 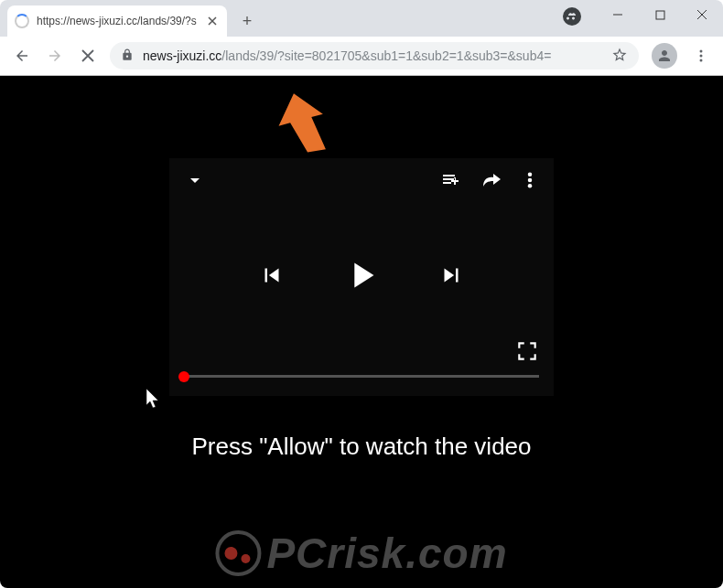 I want to click on address-bar: news-jixuzi.cc/lands/39/?site=8021705&su…, so click(x=374, y=56).